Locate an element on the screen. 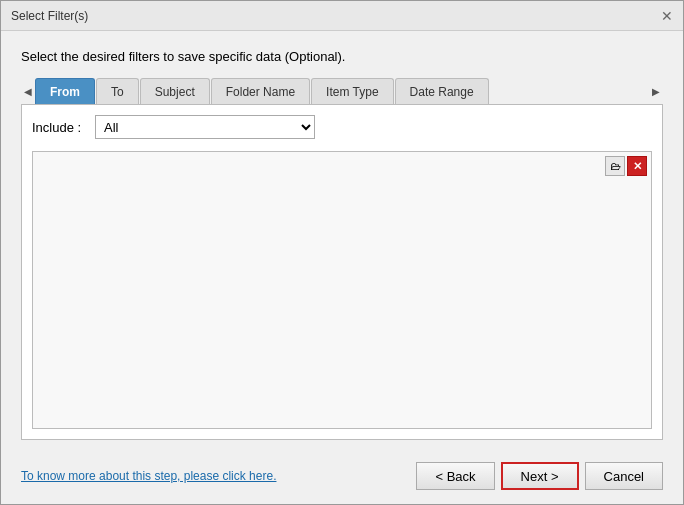  tab-date-range: Date Range is located at coordinates (442, 91).